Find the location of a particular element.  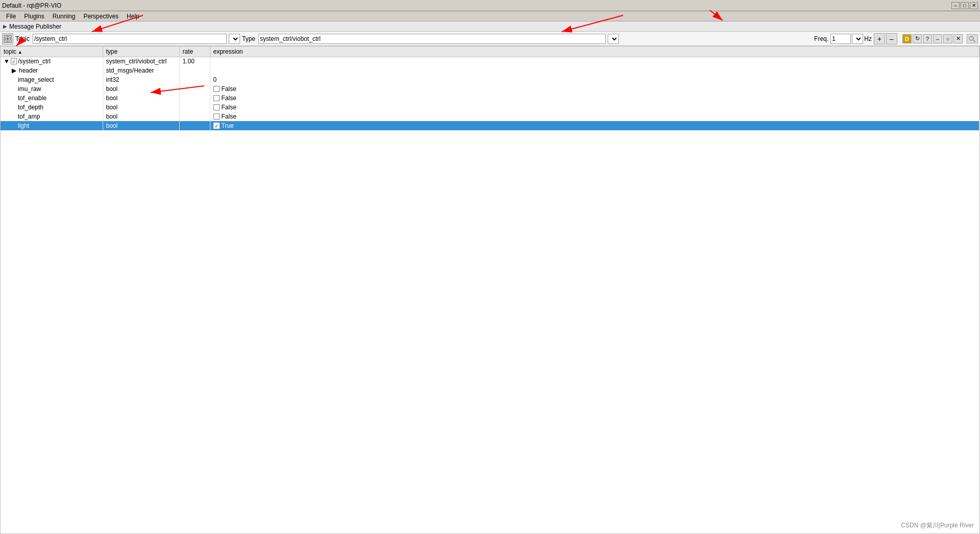

topic-cell: light is located at coordinates (52, 126).